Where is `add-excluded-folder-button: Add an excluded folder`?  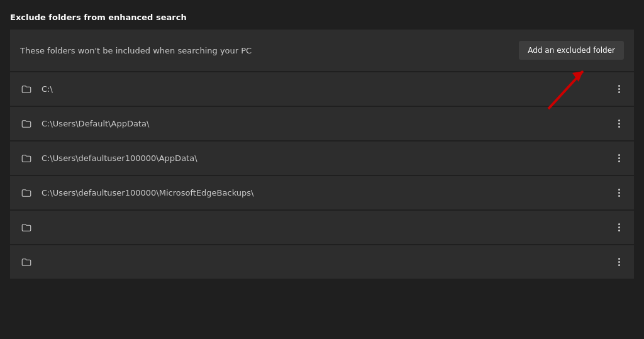
add-excluded-folder-button: Add an excluded folder is located at coordinates (571, 50).